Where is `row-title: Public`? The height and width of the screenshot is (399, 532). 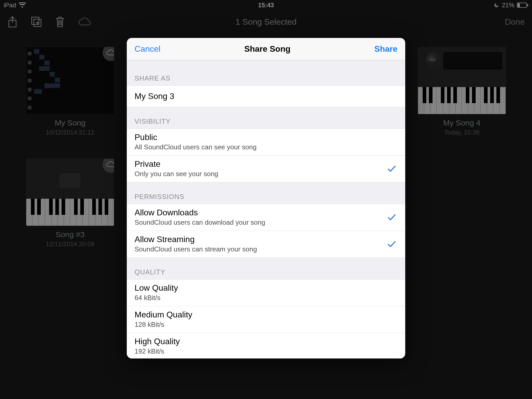 row-title: Public is located at coordinates (266, 137).